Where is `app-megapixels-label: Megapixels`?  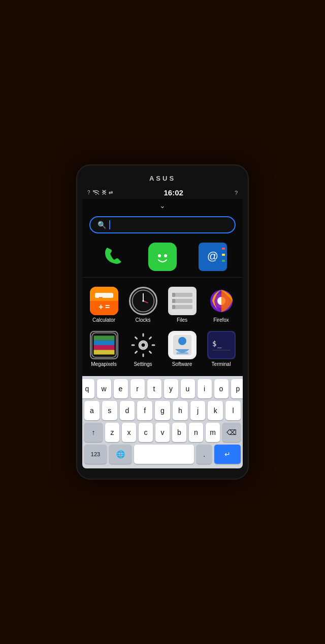 app-megapixels-label: Megapixels is located at coordinates (104, 364).